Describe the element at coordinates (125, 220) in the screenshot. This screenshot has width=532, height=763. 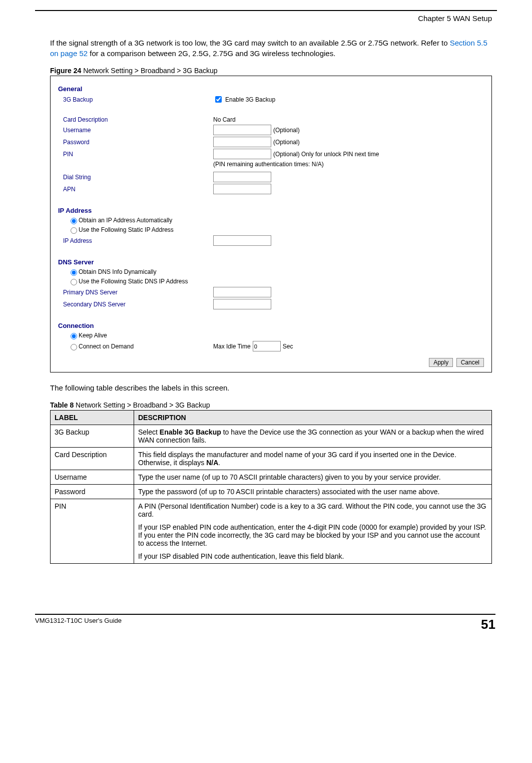
I see `ip-auto-label: Obtain an IP Address Automatically` at that location.